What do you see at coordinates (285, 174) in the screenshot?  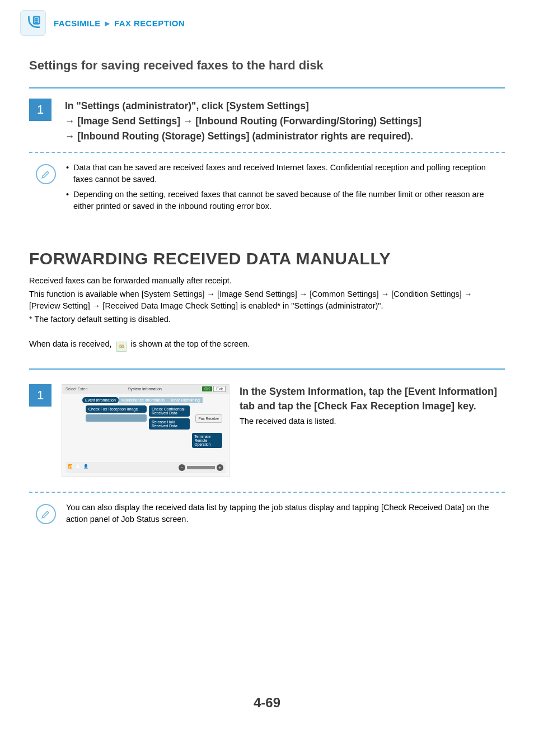 I see `list-item: •Data that can be saved are received fax…` at bounding box center [285, 174].